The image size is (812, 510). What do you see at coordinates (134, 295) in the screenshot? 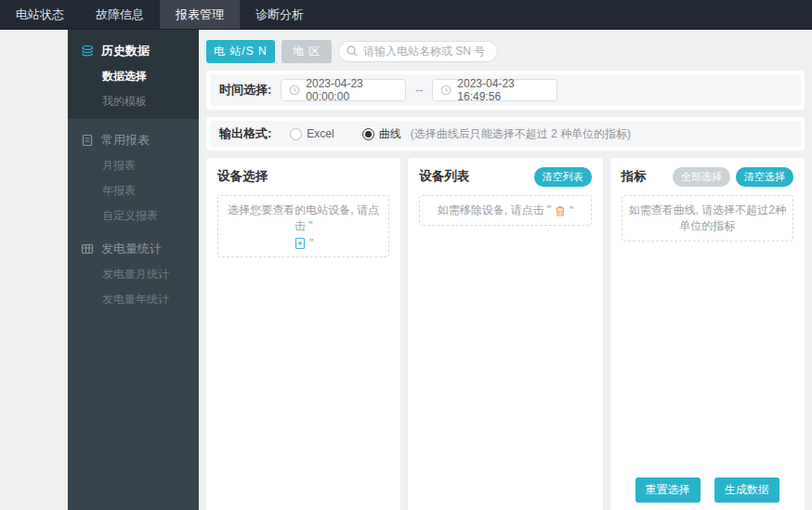
I see `sidebar-item-energy-yearly: 发电量年统计` at bounding box center [134, 295].